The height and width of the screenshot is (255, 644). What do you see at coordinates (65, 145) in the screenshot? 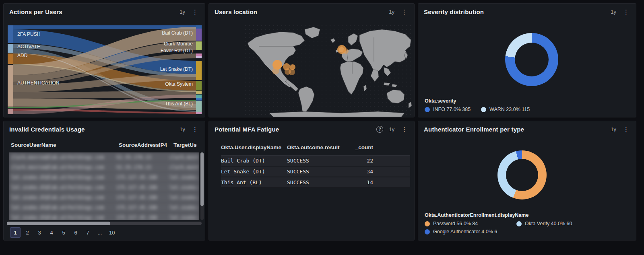
I see `column-header-source-user: SourceUserName` at bounding box center [65, 145].